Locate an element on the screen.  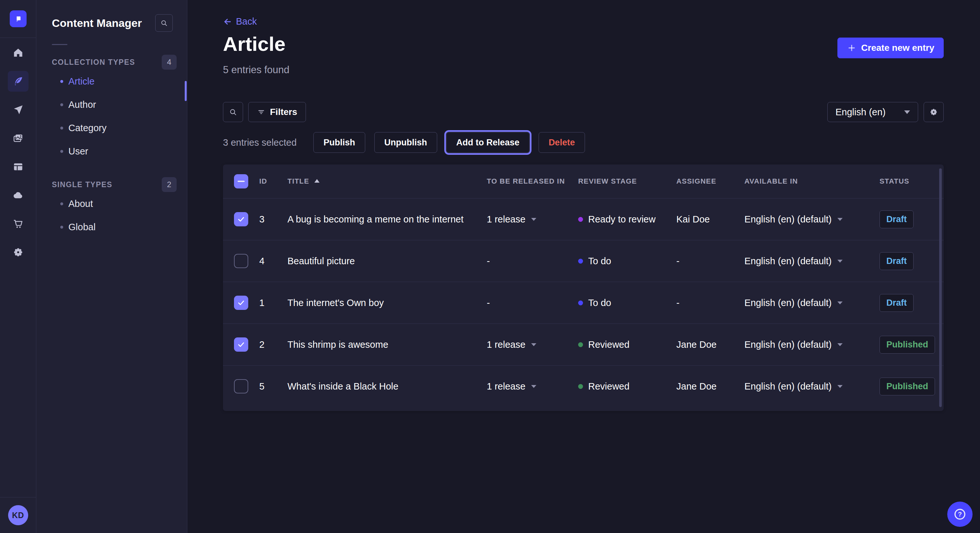
chevron-down-icon is located at coordinates (907, 112).